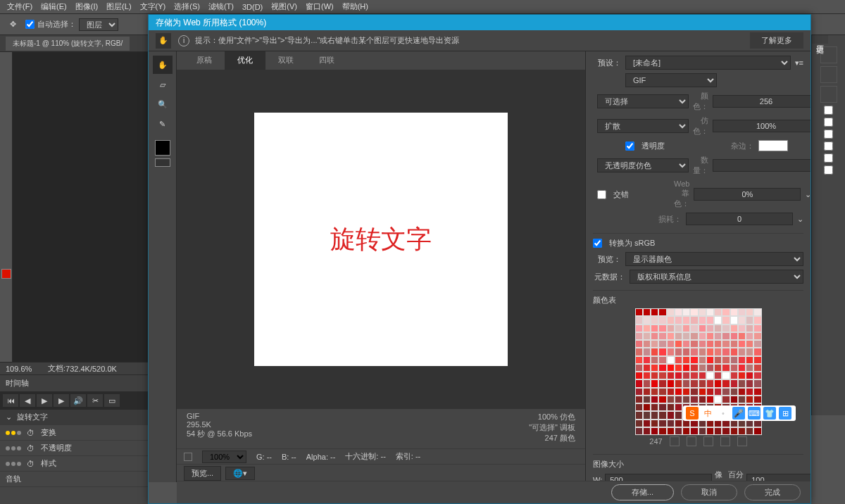 The height and width of the screenshot is (504, 845). Describe the element at coordinates (723, 413) in the screenshot. I see `ime-punct-icon: •` at that location.